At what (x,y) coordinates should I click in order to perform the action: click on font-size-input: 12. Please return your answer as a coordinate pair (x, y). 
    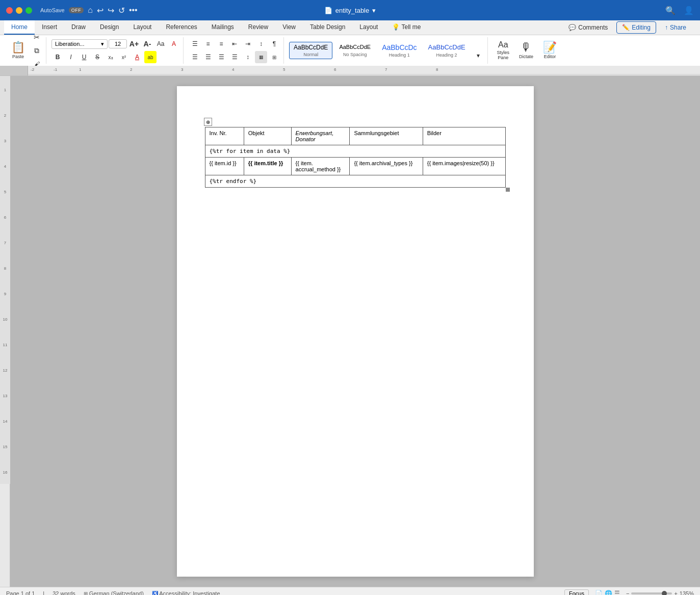
    Looking at the image, I should click on (118, 44).